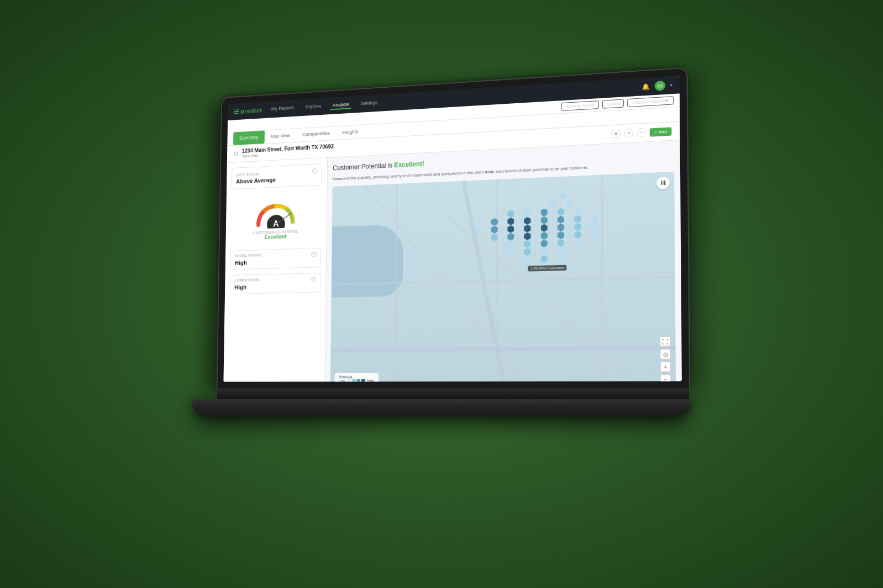 Image resolution: width=883 pixels, height=588 pixels. I want to click on nav-settings: Settings, so click(369, 103).